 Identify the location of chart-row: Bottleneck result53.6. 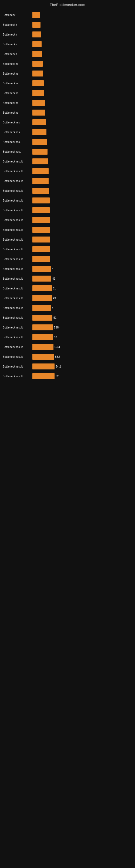
(66, 356).